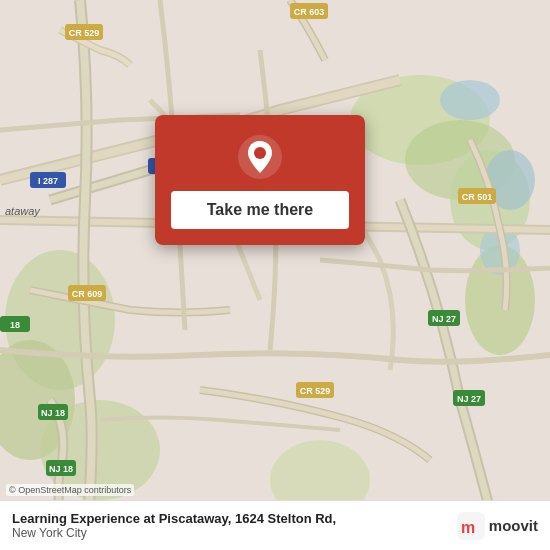  Describe the element at coordinates (471, 526) in the screenshot. I see `moovit-icon: m` at that location.